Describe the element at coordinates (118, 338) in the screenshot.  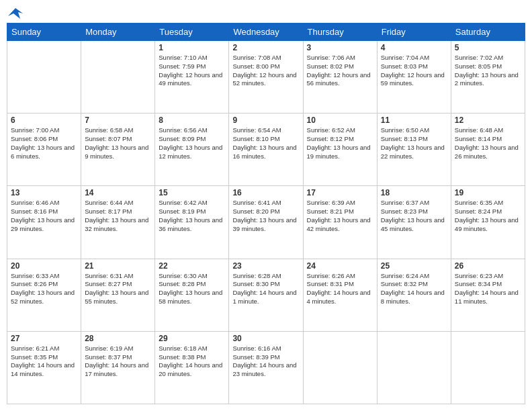
I see `day-number: 28` at that location.